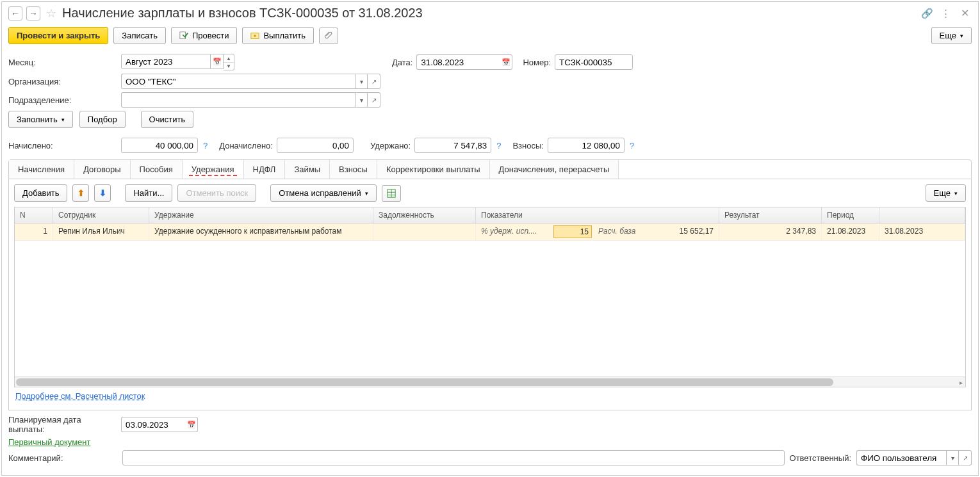 This screenshot has height=477, width=980. I want to click on add-row-button: Добавить, so click(41, 193).